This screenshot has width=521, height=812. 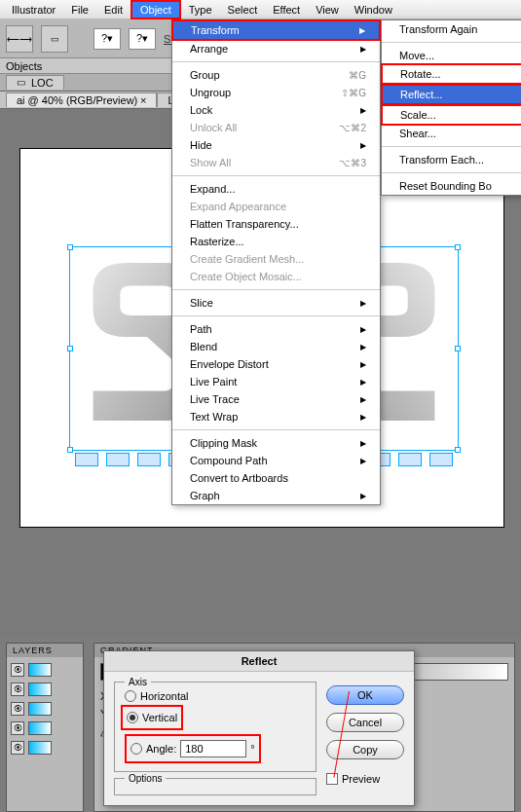 I want to click on menu-item: Live Trace, so click(x=277, y=399).